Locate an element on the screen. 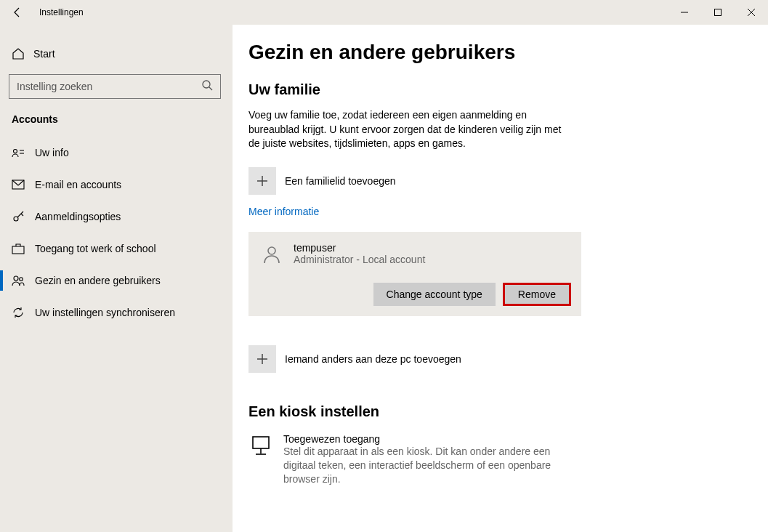 The height and width of the screenshot is (532, 768). mail-icon is located at coordinates (18, 185).